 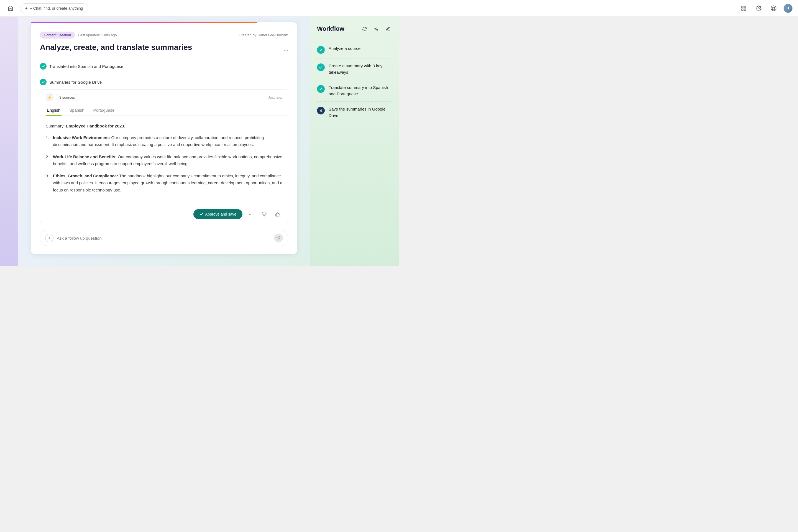 What do you see at coordinates (164, 156) in the screenshot?
I see `summaries-card: ⚡ 3 sources Just now English Spanish Por…` at bounding box center [164, 156].